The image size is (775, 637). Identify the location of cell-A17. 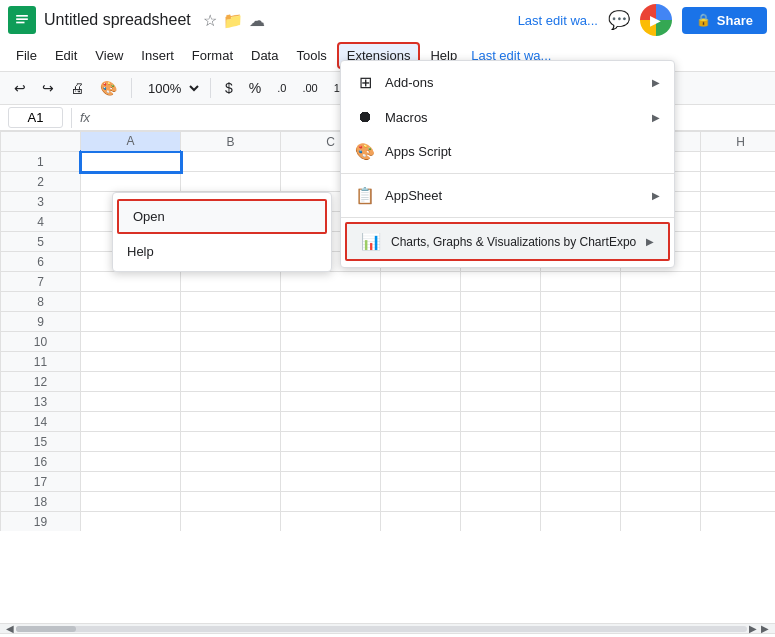
(131, 482).